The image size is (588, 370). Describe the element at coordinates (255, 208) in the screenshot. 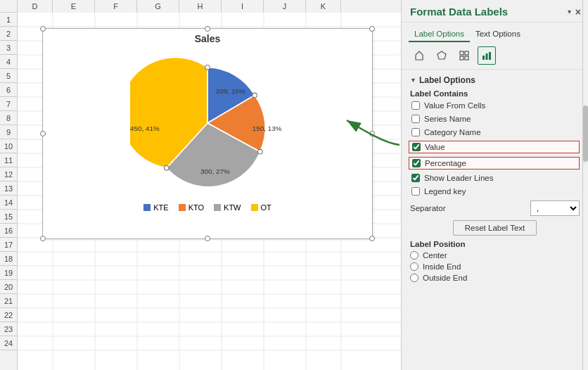

I see `legend-color-ot` at that location.